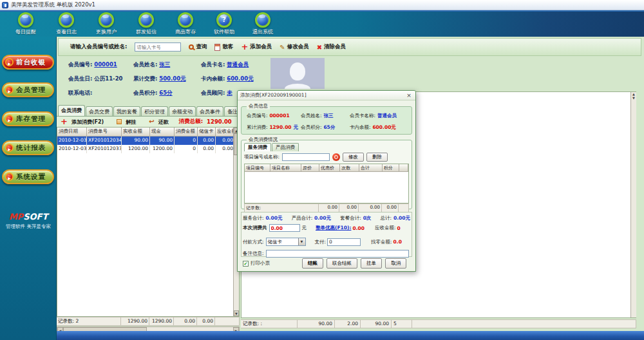 This screenshot has width=644, height=340. I want to click on whole-discount-link: 整单优惠(F10):, so click(334, 228).